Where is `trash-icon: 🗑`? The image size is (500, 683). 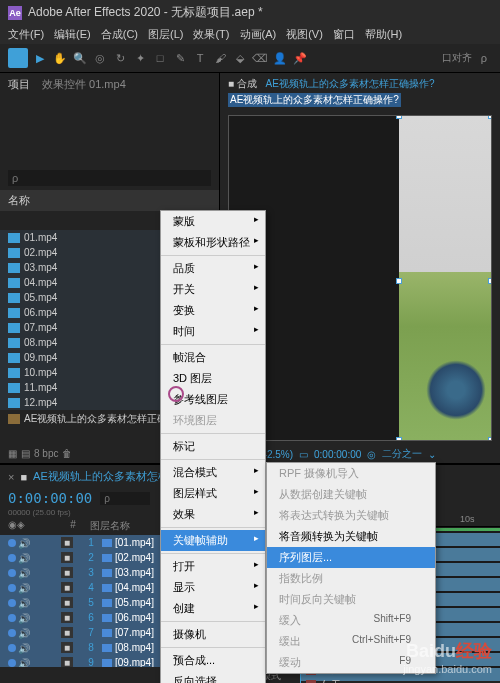 trash-icon: 🗑 is located at coordinates (67, 454).